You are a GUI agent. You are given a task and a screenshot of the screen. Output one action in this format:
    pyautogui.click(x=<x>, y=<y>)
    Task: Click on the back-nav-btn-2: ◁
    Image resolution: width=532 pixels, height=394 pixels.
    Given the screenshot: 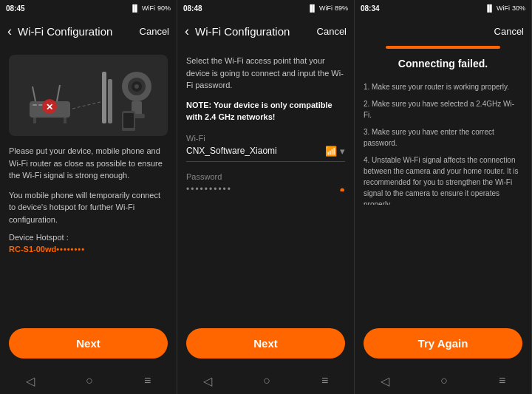 What is the action you would take?
    pyautogui.click(x=208, y=381)
    